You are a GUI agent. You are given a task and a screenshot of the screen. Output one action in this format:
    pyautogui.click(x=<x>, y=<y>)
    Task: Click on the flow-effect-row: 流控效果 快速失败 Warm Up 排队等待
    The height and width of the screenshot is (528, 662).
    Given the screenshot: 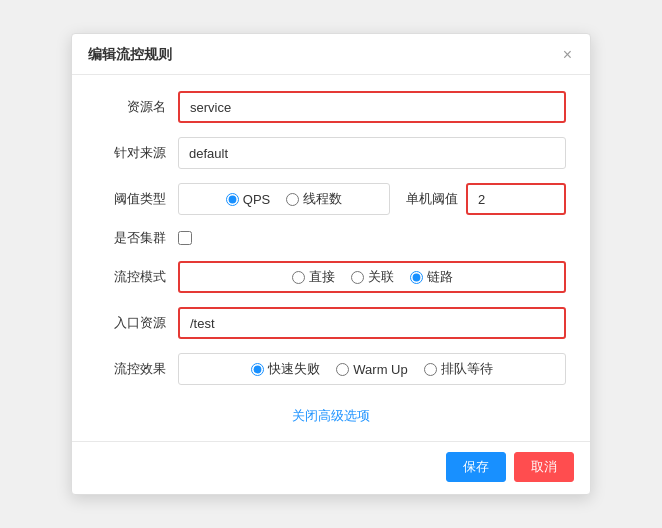 What is the action you would take?
    pyautogui.click(x=331, y=369)
    